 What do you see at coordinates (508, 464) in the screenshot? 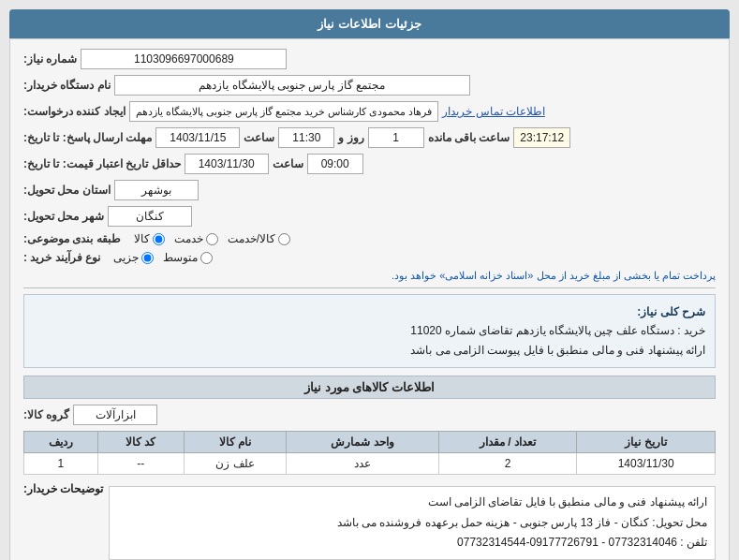
I see `cell-tedad: 2` at bounding box center [508, 464].